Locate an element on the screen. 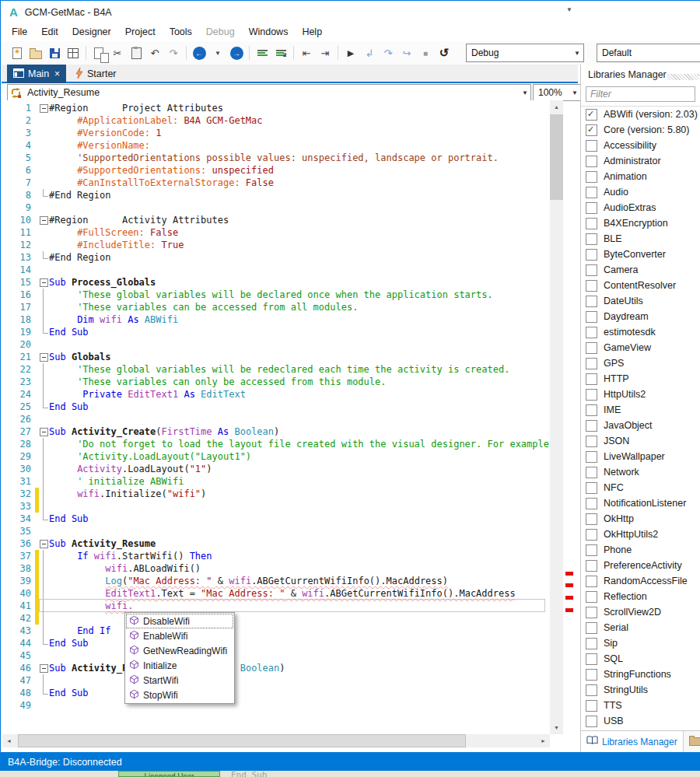 This screenshot has height=777, width=700. comment-button is located at coordinates (262, 53).